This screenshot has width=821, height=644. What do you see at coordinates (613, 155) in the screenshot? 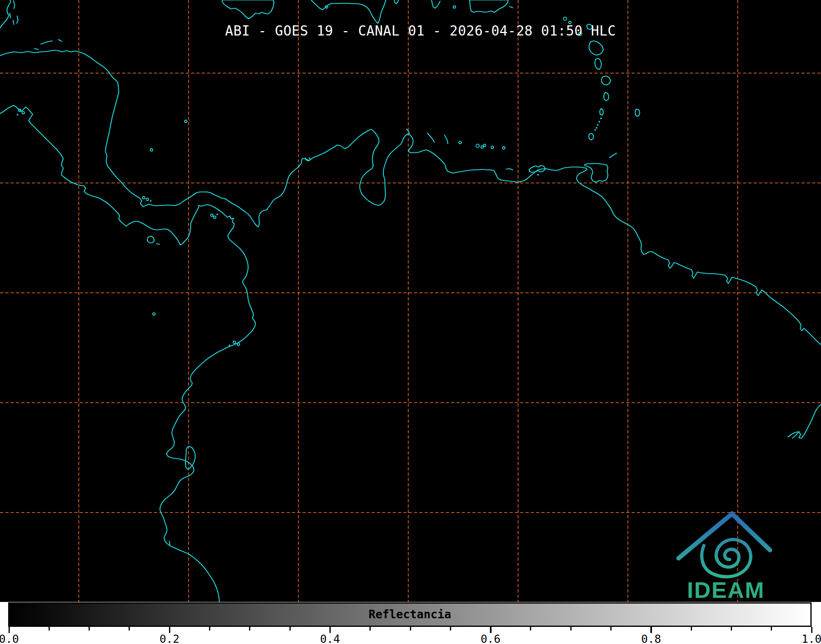
I see `coastline-tobago` at bounding box center [613, 155].